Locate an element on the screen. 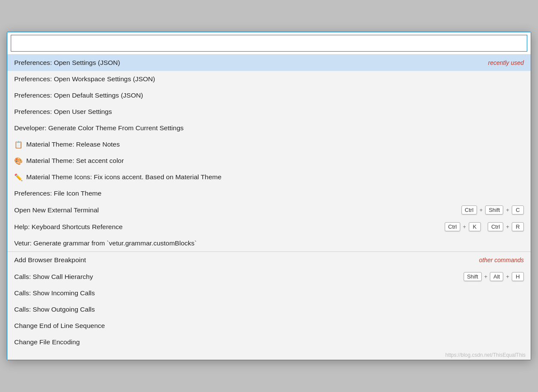 This screenshot has width=538, height=392. item-text: Developer: Generate Color Theme From Cur… is located at coordinates (99, 128).